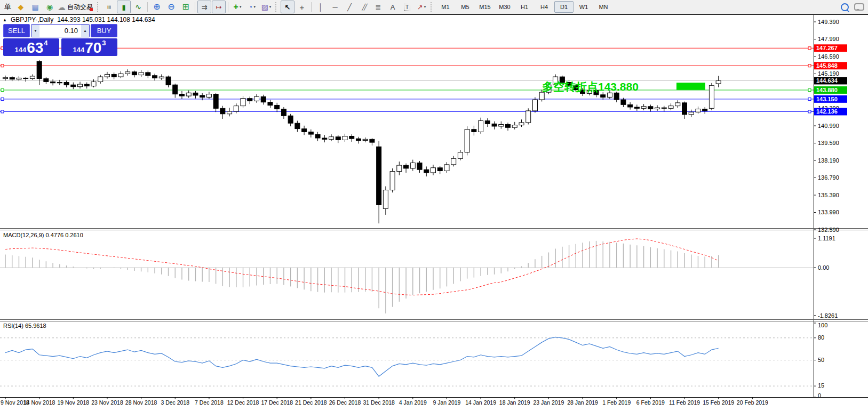  What do you see at coordinates (827, 48) in the screenshot?
I see `svg-text: 147.267` at bounding box center [827, 48].